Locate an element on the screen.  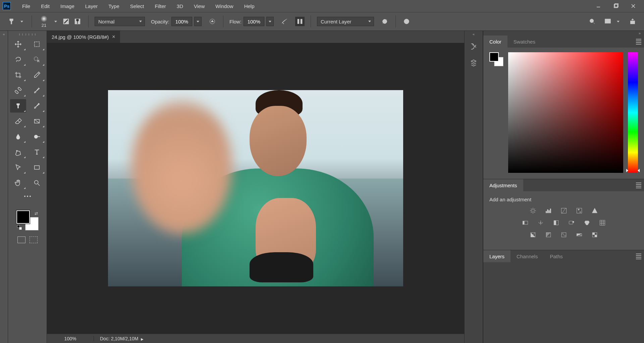
invert-icon is located at coordinates (533, 235).